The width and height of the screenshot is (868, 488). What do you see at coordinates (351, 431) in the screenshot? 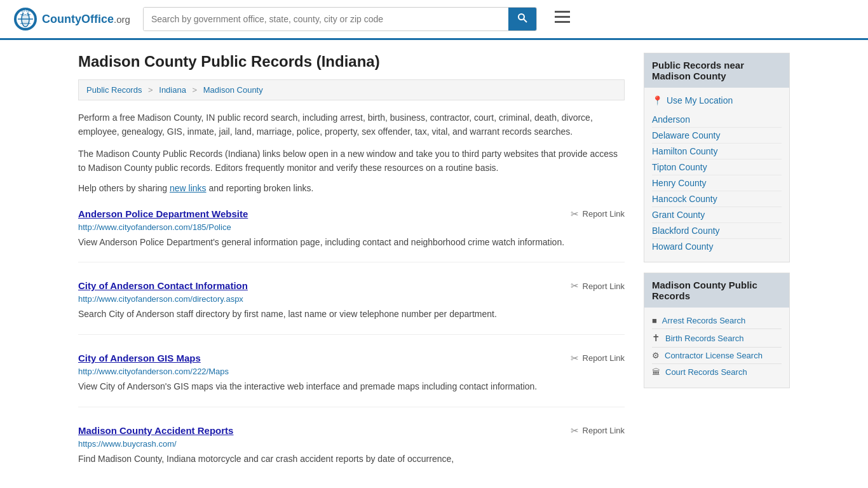
I see `record-header: Madison County Accident Reports ✂ Report…` at bounding box center [351, 431].